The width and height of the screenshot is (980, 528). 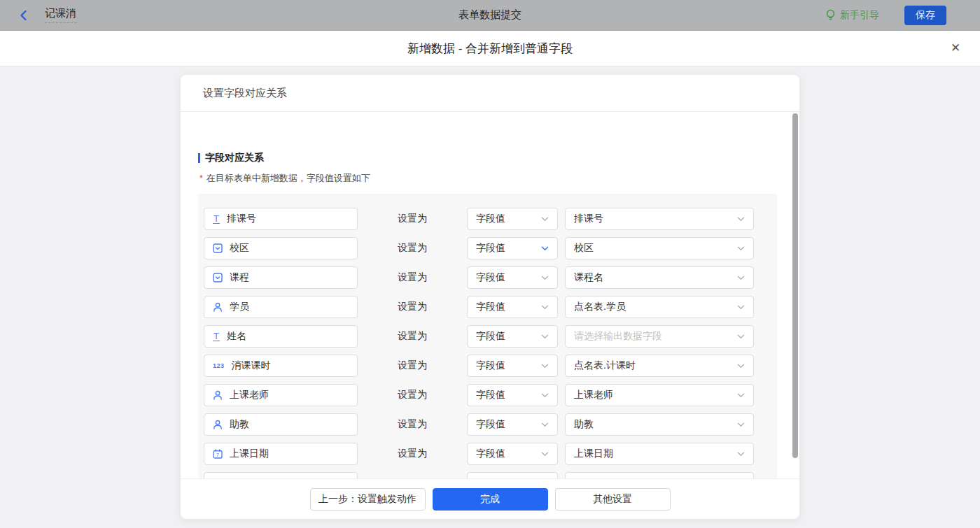 What do you see at coordinates (490, 366) in the screenshot?
I see `mapping-row: 123消课课时设置为字段值 点名表.计课时` at bounding box center [490, 366].